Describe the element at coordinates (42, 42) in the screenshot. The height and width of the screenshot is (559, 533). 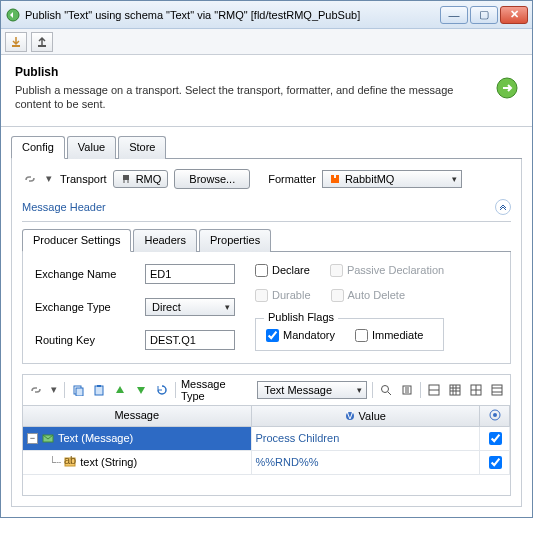
I see `export-button` at that location.